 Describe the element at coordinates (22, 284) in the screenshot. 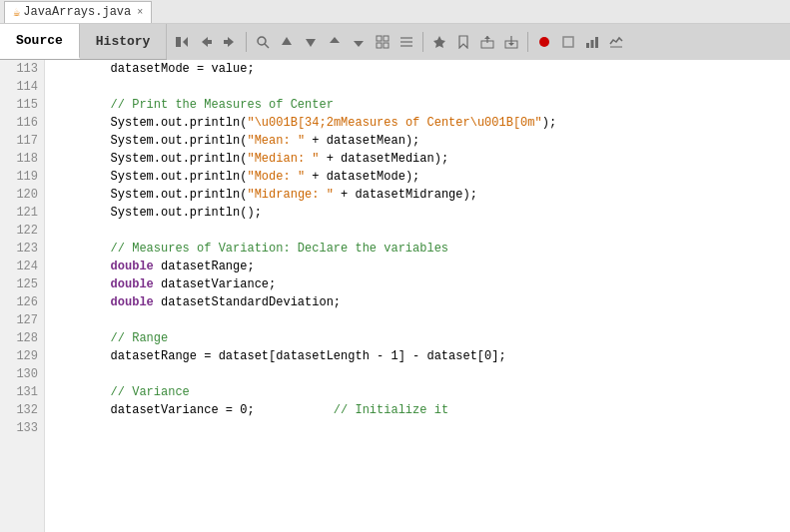

I see `line-number: 125` at that location.